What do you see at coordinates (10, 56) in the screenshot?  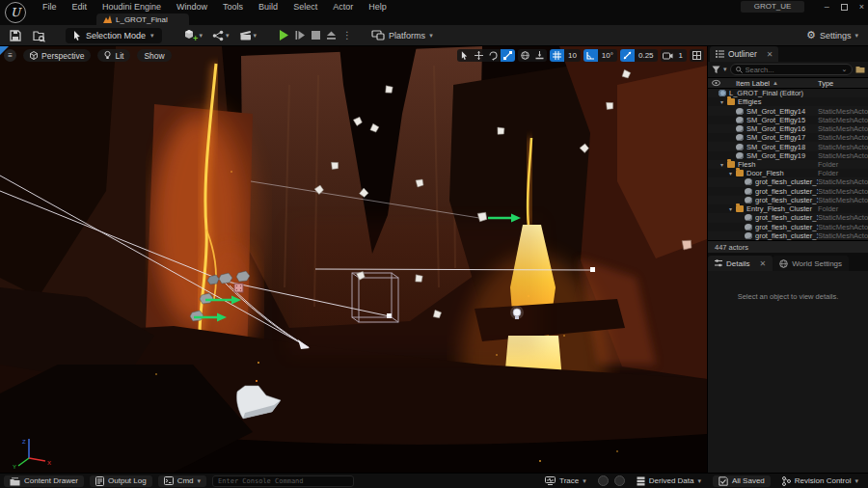 I see `viewport-options-button: ≡` at bounding box center [10, 56].